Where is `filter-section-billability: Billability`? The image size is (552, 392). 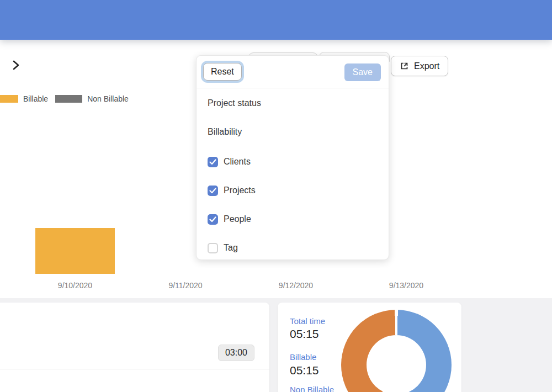 filter-section-billability: Billability is located at coordinates (225, 132).